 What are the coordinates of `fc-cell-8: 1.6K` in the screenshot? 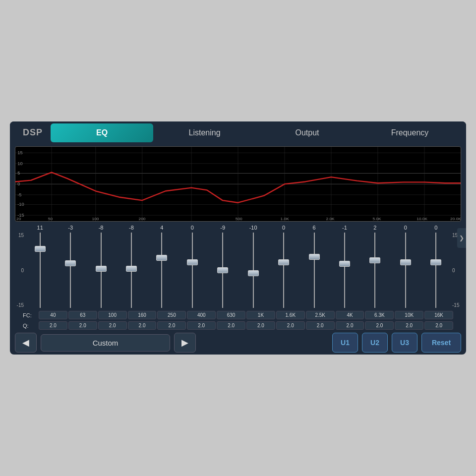 It's located at (291, 315).